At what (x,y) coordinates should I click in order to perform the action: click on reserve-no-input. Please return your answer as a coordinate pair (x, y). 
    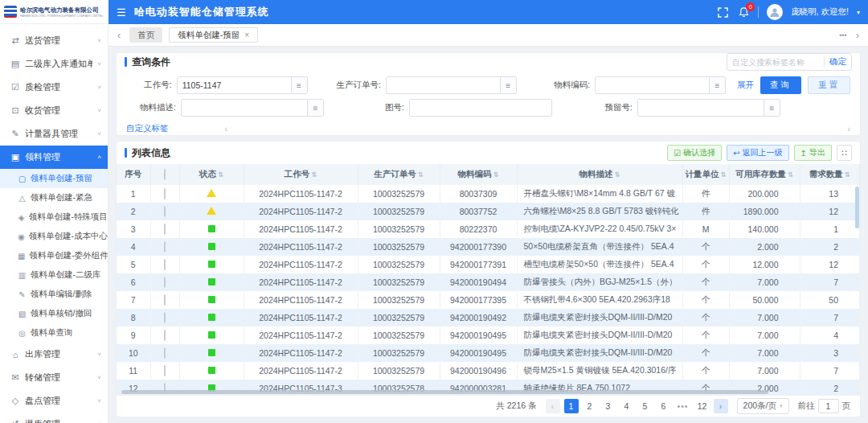
    Looking at the image, I should click on (701, 108).